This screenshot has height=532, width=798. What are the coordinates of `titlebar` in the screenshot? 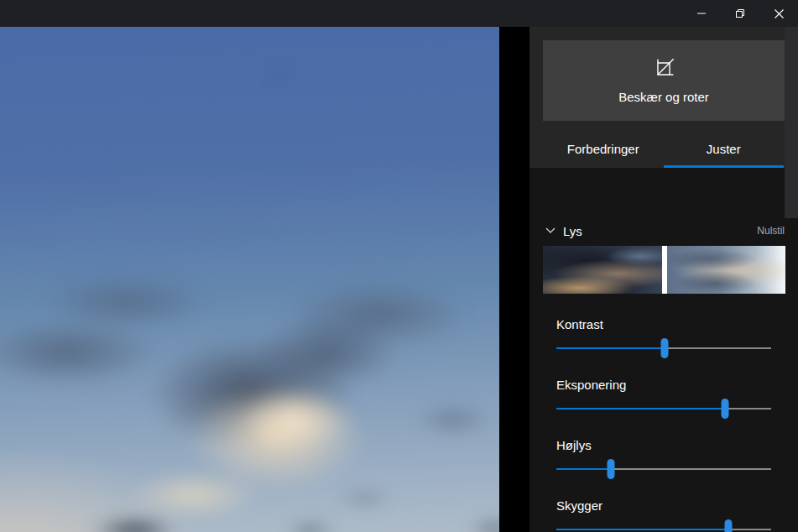 It's located at (399, 13).